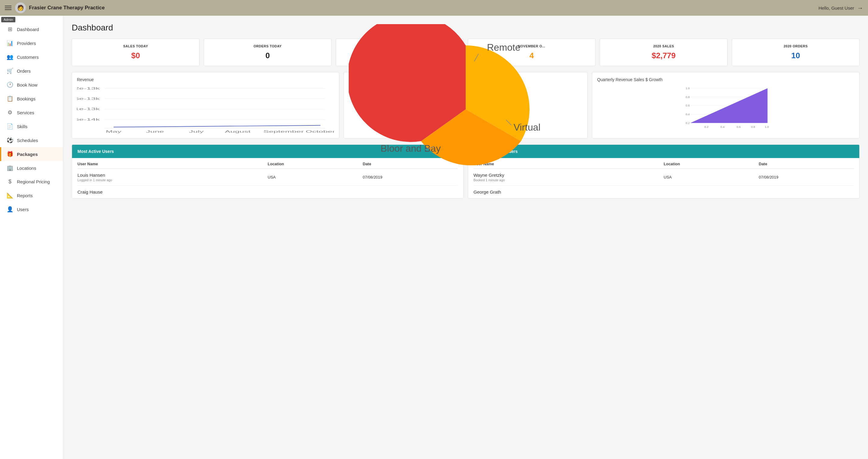 The width and height of the screenshot is (868, 459). Describe the element at coordinates (32, 71) in the screenshot. I see `sidebar-item-orders: 🛒 Orders` at that location.